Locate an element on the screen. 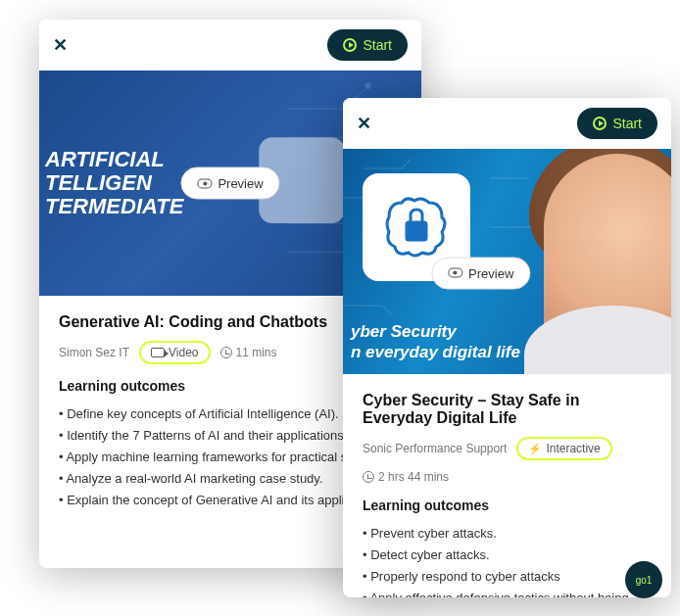 The image size is (680, 616). go1-badge: go1 is located at coordinates (644, 580).